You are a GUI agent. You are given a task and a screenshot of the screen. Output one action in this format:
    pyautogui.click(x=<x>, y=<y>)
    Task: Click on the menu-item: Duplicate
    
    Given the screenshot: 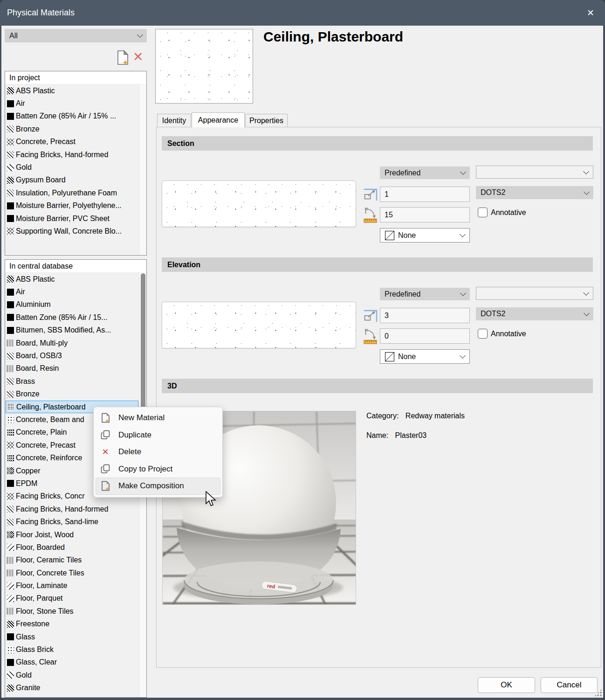 What is the action you would take?
    pyautogui.click(x=158, y=436)
    